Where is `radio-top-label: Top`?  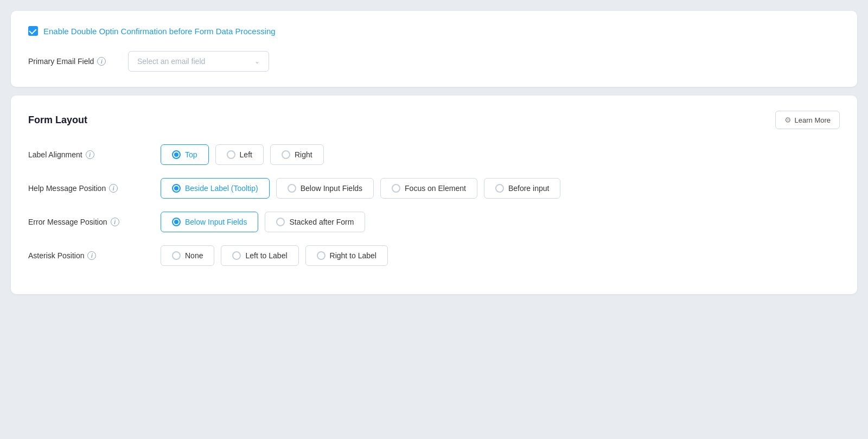 radio-top-label: Top is located at coordinates (191, 155).